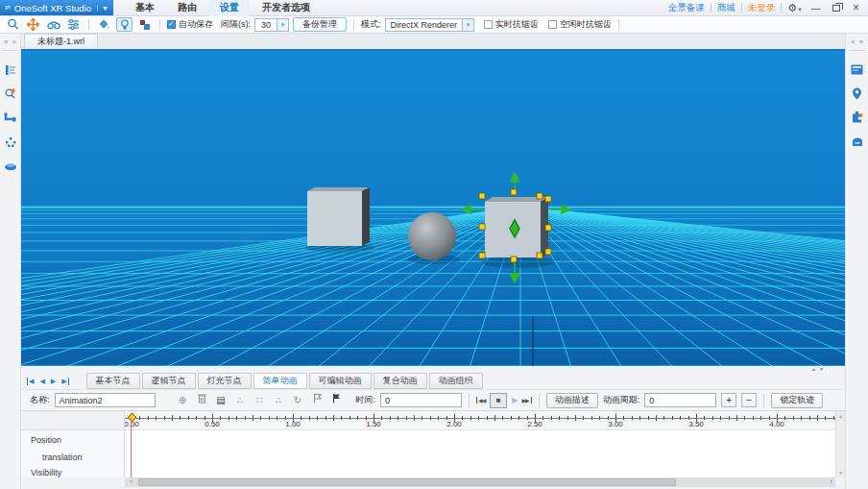  I want to click on add-keyframe-icon: ⊕, so click(182, 401).